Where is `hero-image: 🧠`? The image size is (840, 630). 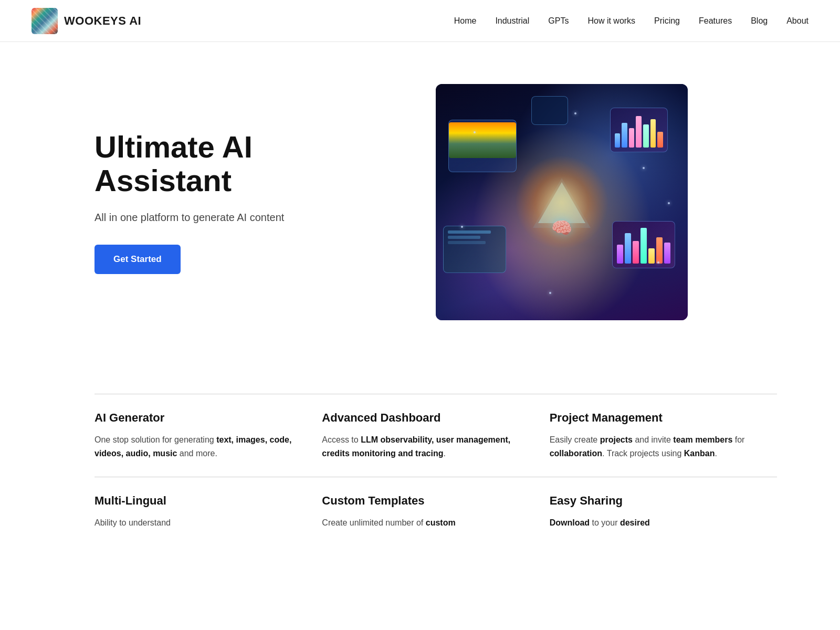
hero-image: 🧠 is located at coordinates (562, 202).